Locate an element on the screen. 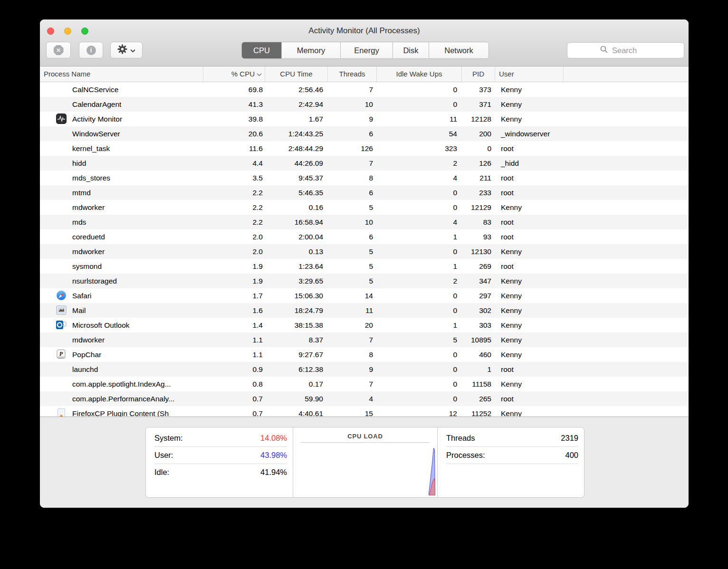 Image resolution: width=728 pixels, height=569 pixels. activity-monitor-icon is located at coordinates (61, 119).